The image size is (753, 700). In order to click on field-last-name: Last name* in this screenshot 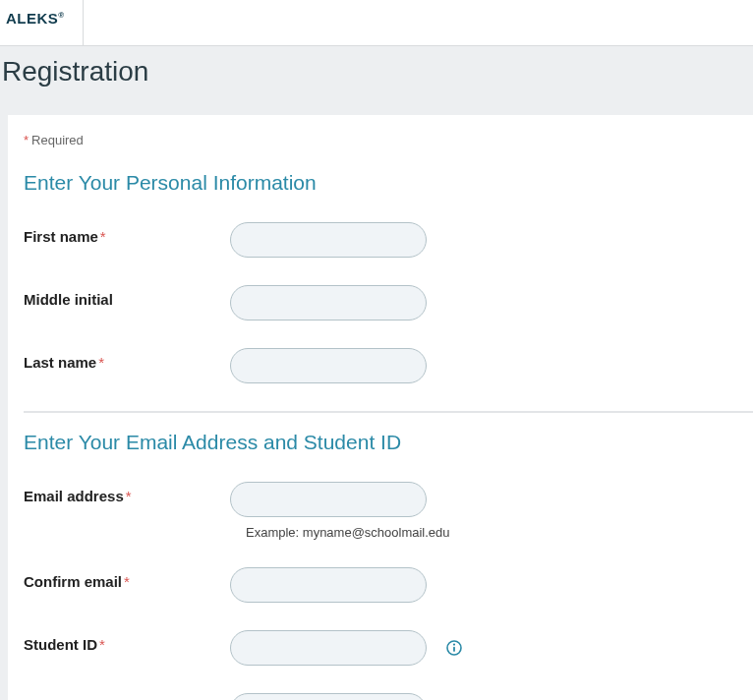, I will do `click(388, 366)`.